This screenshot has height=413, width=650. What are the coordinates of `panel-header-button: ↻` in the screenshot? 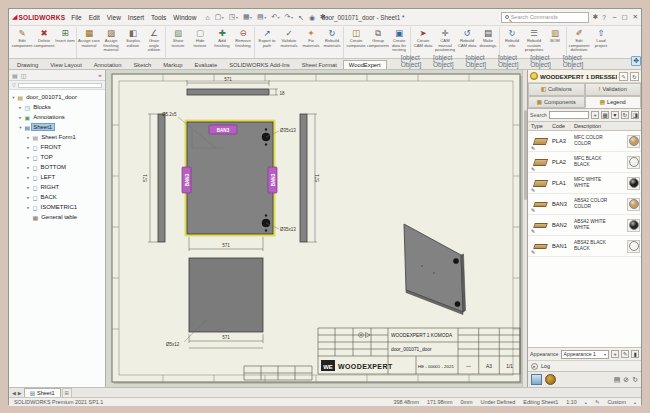 It's located at (634, 76).